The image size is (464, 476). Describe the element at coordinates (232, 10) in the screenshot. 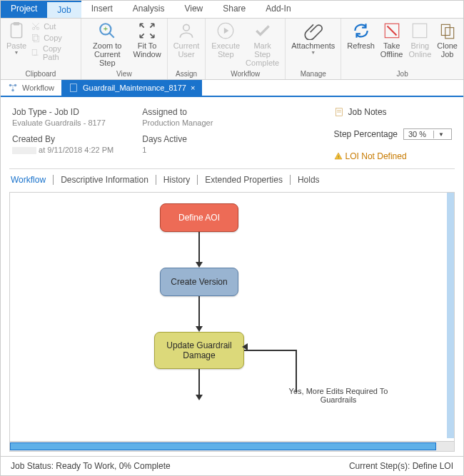

I see `main-menu: Project Job Insert Analysis View Share A…` at that location.